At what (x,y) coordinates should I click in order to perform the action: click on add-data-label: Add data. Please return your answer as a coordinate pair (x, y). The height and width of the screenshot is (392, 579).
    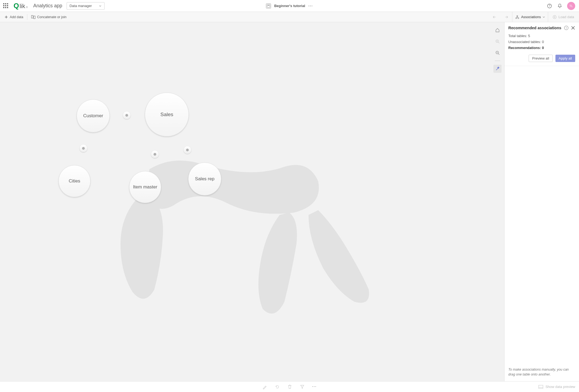
    Looking at the image, I should click on (17, 17).